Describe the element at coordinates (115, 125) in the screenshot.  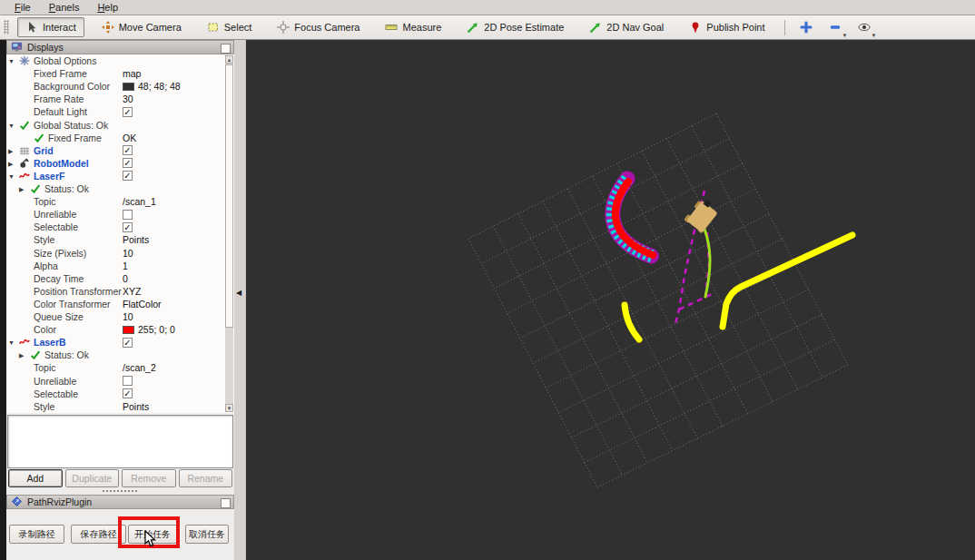
I see `tree-row-global-status-ok: ▼Global Status: Ok` at that location.